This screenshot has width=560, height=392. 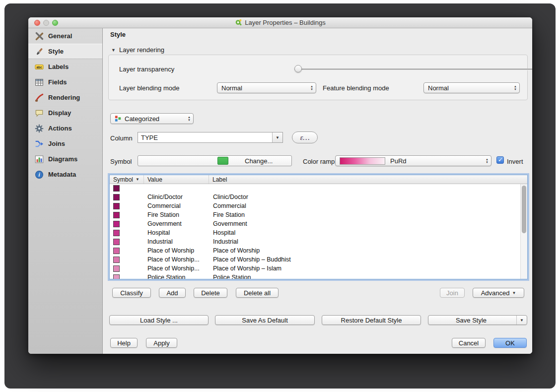 What do you see at coordinates (142, 50) in the screenshot?
I see `layer-rendering-title: Layer rendering` at bounding box center [142, 50].